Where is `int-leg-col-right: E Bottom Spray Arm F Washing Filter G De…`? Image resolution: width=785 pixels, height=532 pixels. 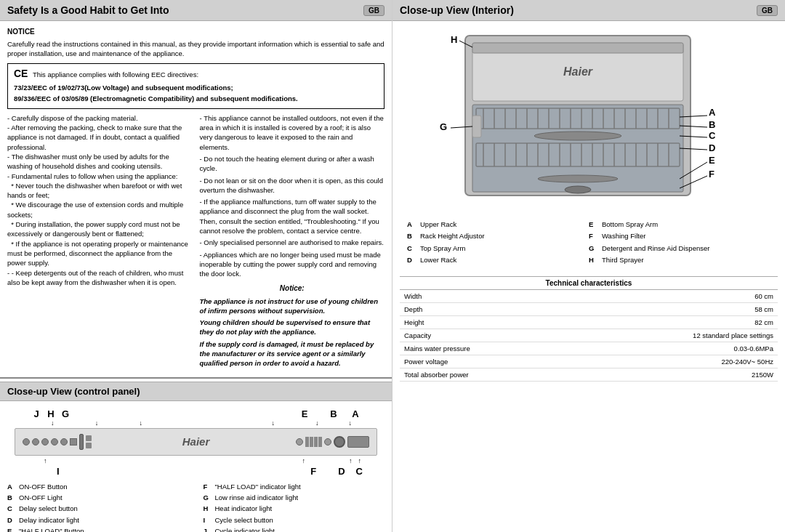
int-leg-col-right: E Bottom Spray Arm F Washing Filter G De… is located at coordinates (680, 244).